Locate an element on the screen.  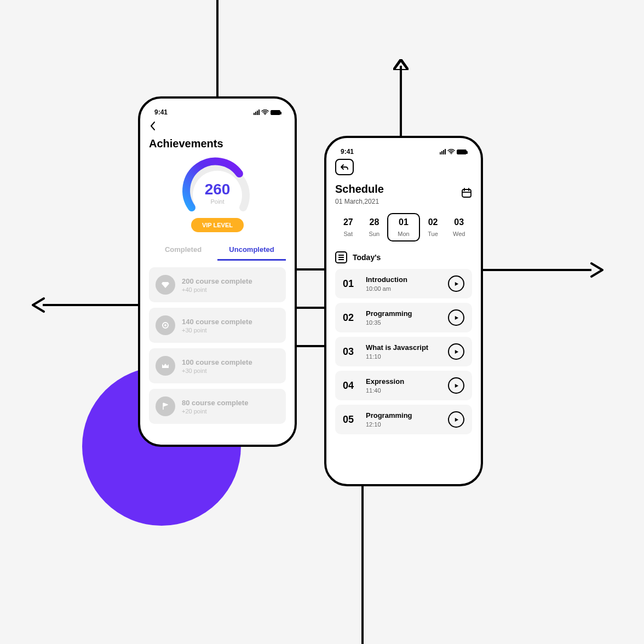
date-day: Mon is located at coordinates (404, 234).